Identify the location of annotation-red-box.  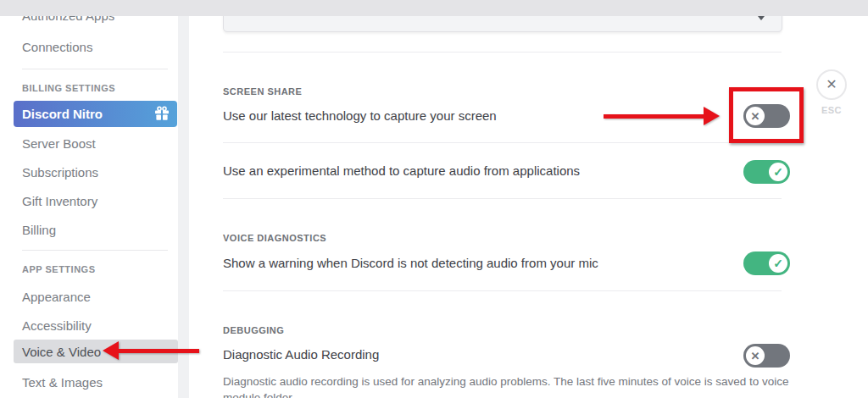
(766, 115).